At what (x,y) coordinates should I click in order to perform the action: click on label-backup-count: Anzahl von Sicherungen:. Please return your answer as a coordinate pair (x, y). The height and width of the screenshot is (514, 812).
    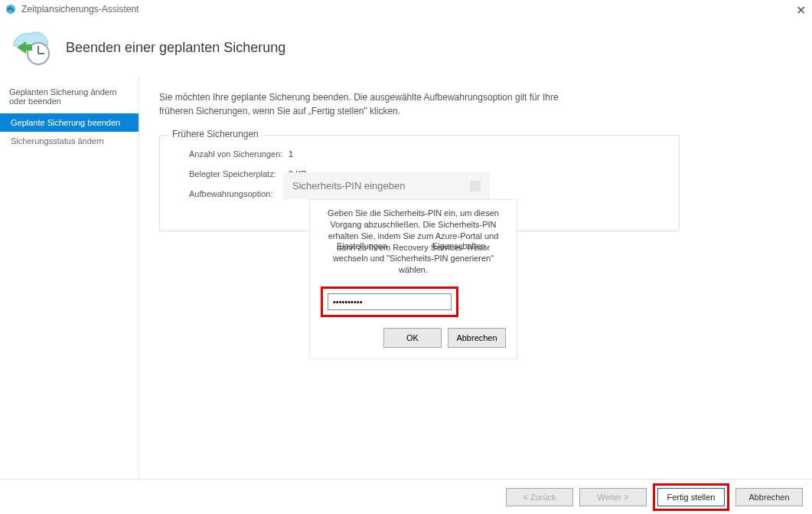
    Looking at the image, I should click on (239, 154).